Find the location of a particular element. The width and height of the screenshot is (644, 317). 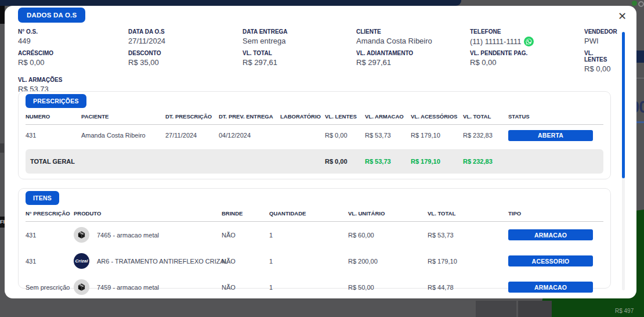

column-header: VL. ARMACAO is located at coordinates (388, 116).